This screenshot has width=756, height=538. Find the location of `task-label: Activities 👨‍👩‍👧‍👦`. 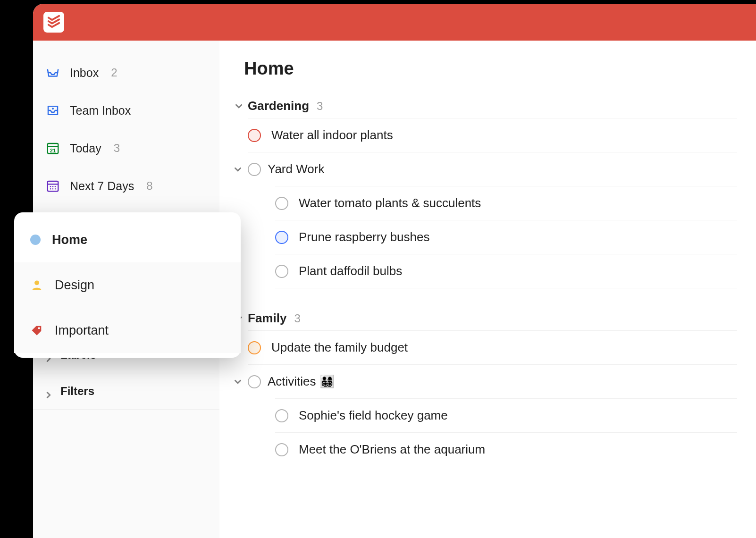

task-label: Activities 👨‍👩‍👧‍👦 is located at coordinates (301, 381).